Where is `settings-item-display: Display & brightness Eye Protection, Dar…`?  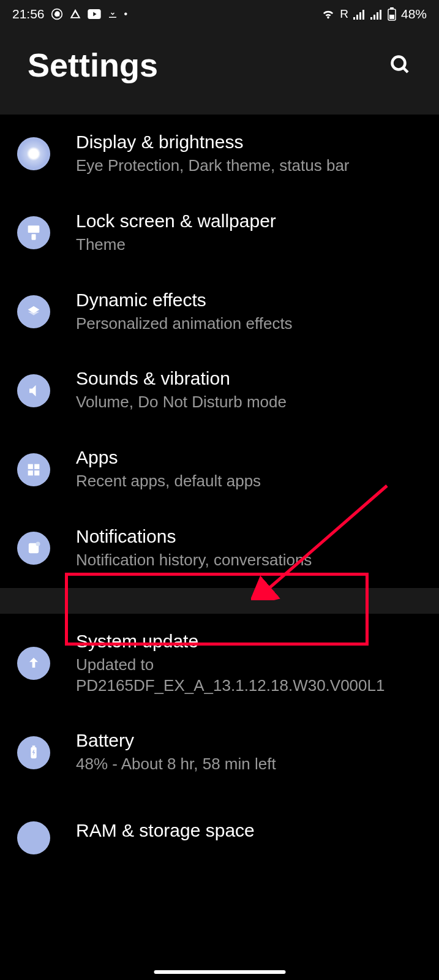
settings-item-display: Display & brightness Eye Protection, Dar… is located at coordinates (219, 154).